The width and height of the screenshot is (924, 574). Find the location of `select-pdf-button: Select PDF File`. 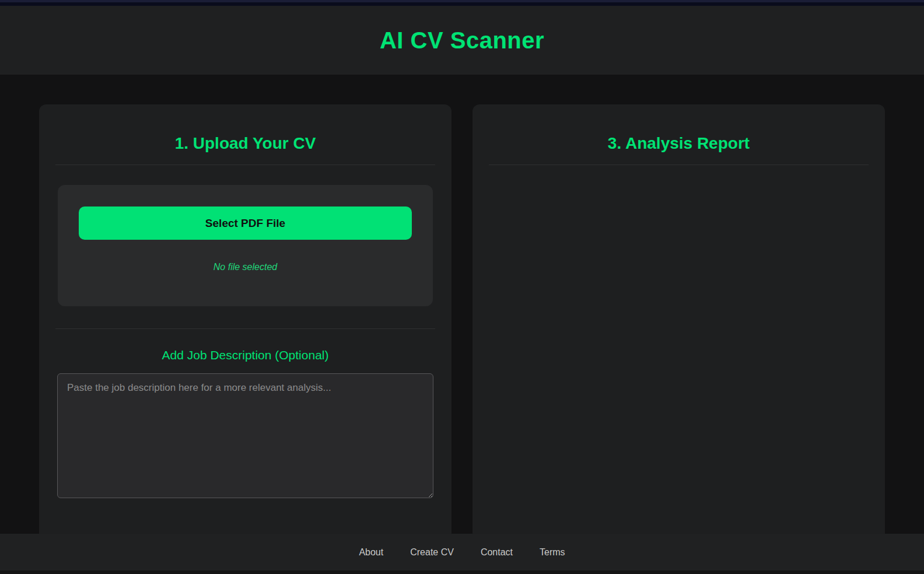

select-pdf-button: Select PDF File is located at coordinates (245, 223).